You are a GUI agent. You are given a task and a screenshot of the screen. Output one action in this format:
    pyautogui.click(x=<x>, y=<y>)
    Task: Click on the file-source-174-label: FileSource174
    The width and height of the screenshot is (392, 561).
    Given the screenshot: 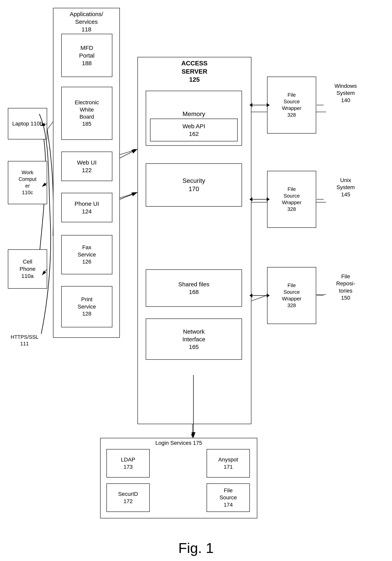 What is the action you would take?
    pyautogui.click(x=228, y=498)
    